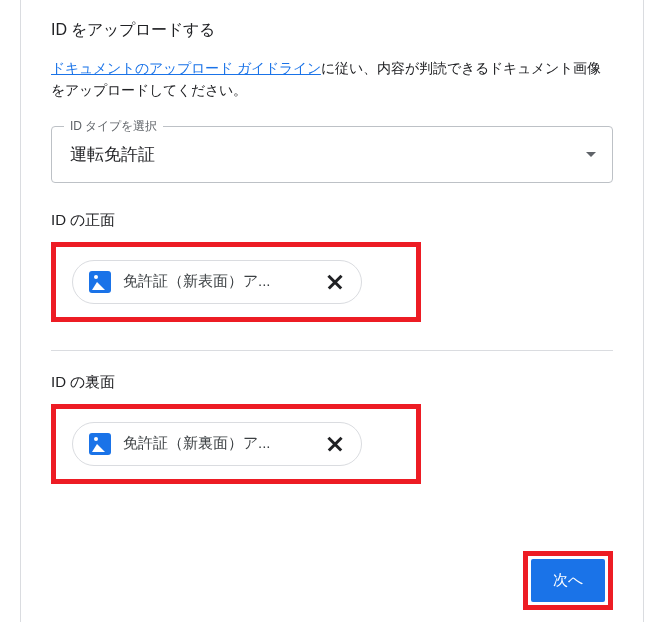 This screenshot has width=664, height=622. I want to click on id-type-label: ID タイプを選択, so click(114, 126).